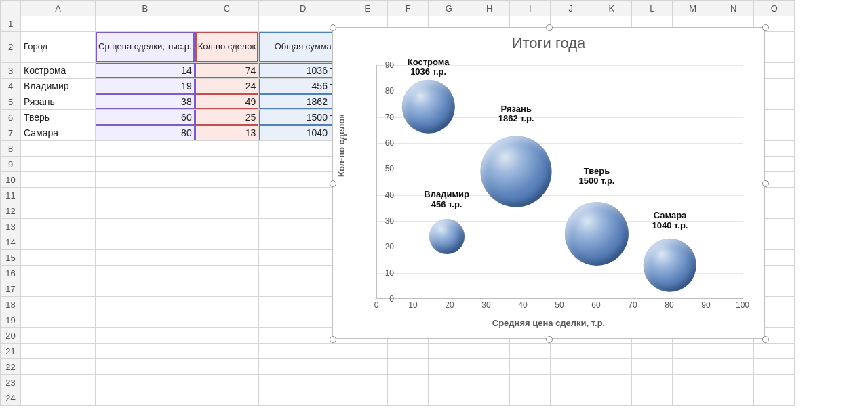 This screenshot has width=868, height=410. I want to click on row-header: 23, so click(11, 382).